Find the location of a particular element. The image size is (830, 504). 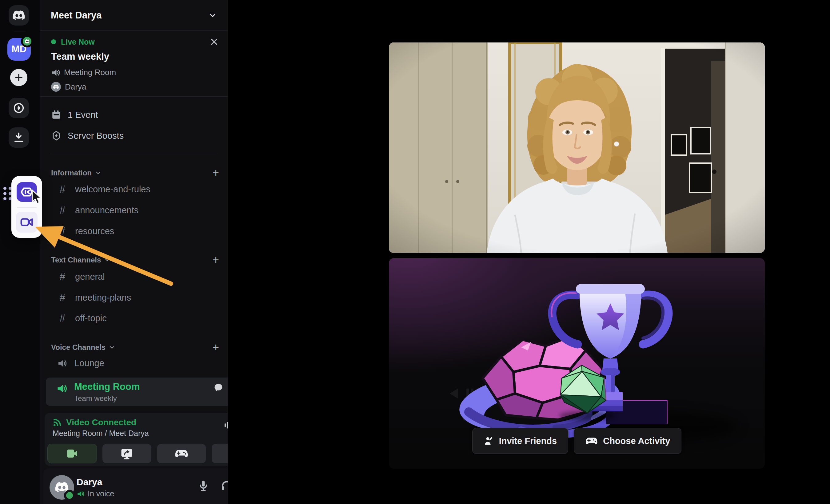

choose-activity-label: Choose Activity is located at coordinates (637, 441).